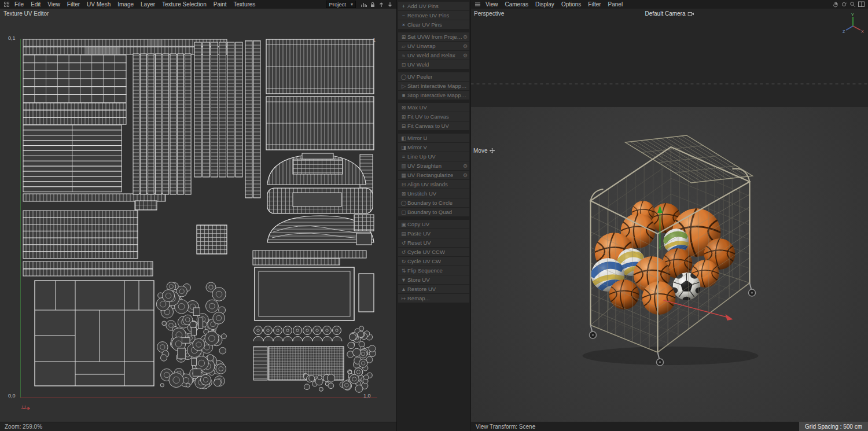 Image resolution: width=868 pixels, height=431 pixels. What do you see at coordinates (853, 24) in the screenshot?
I see `axis-gizmo: Y X Z` at bounding box center [853, 24].